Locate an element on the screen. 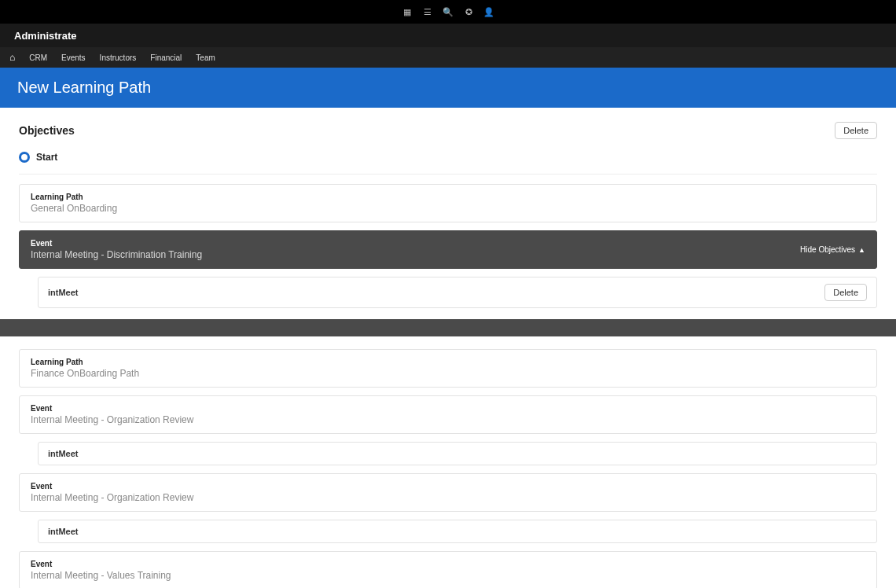 Image resolution: width=896 pixels, height=588 pixels. nav-item-crm: CRM is located at coordinates (38, 58).